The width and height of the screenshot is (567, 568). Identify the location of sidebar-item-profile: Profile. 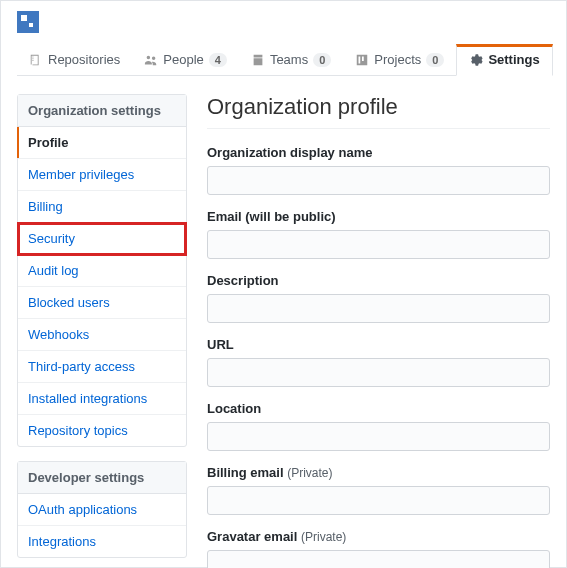
(102, 143).